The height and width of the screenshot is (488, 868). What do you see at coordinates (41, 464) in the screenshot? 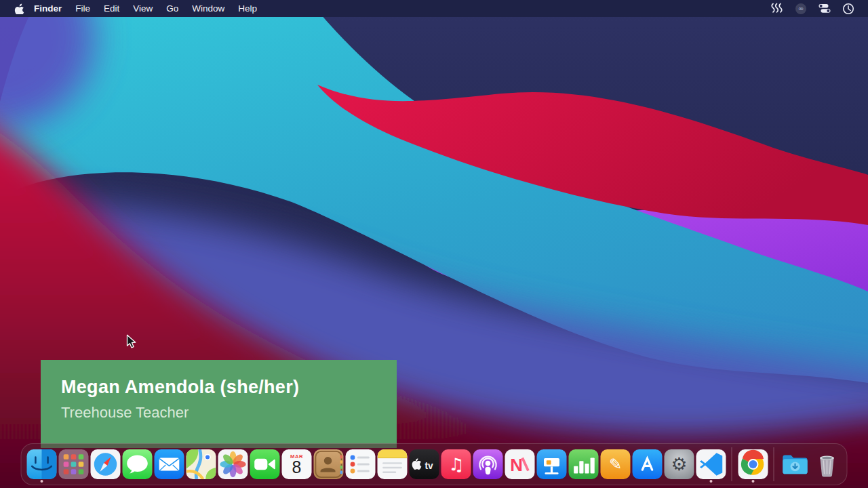
I see `finder-icon` at bounding box center [41, 464].